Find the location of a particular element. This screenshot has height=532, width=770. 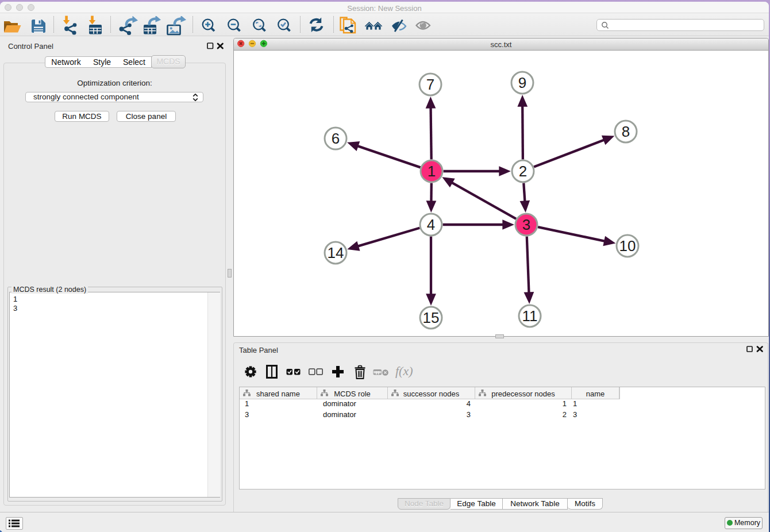

svg-text: 14 is located at coordinates (336, 253).